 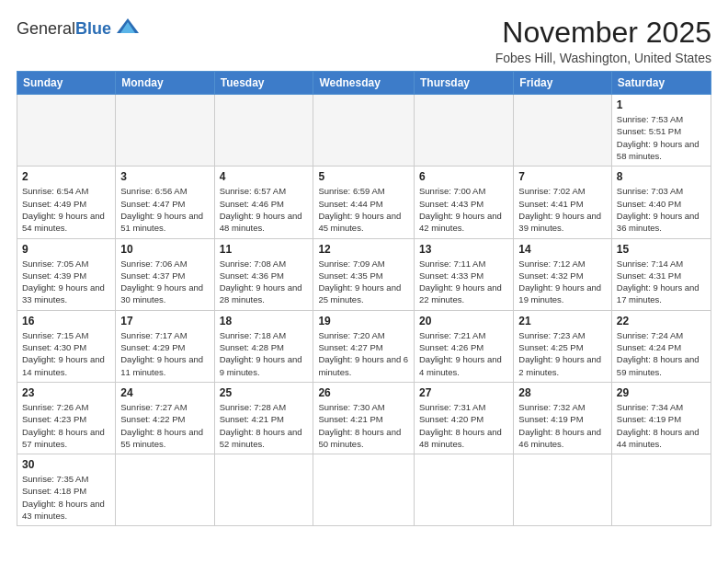 I want to click on logo-general-text: General, so click(x=46, y=29).